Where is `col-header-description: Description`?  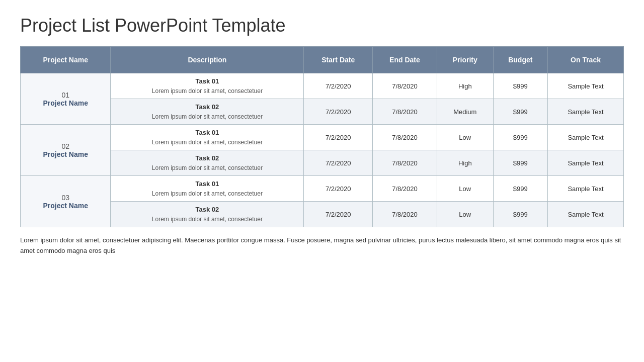 col-header-description: Description is located at coordinates (207, 60).